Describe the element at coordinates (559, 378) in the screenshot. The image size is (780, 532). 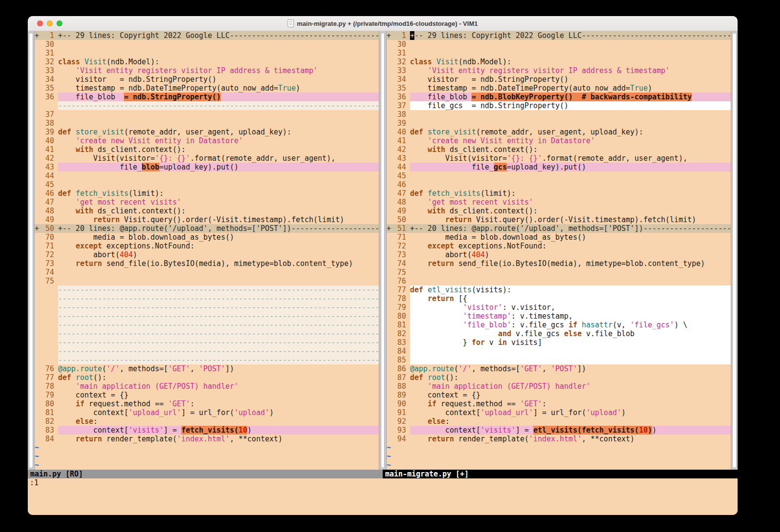
I see `code-line: 87def root():` at that location.